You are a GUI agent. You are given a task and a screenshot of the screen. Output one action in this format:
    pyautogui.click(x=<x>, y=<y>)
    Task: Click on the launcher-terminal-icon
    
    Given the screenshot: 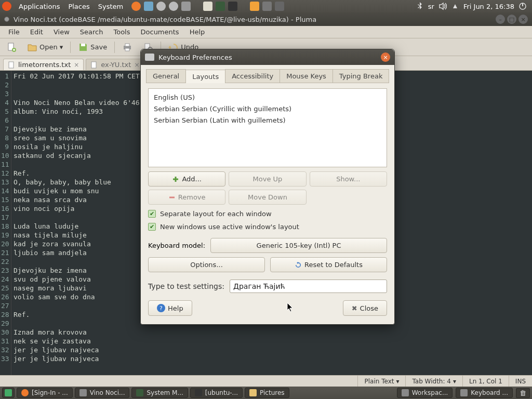 What is the action you would take?
    pyautogui.click(x=233, y=6)
    